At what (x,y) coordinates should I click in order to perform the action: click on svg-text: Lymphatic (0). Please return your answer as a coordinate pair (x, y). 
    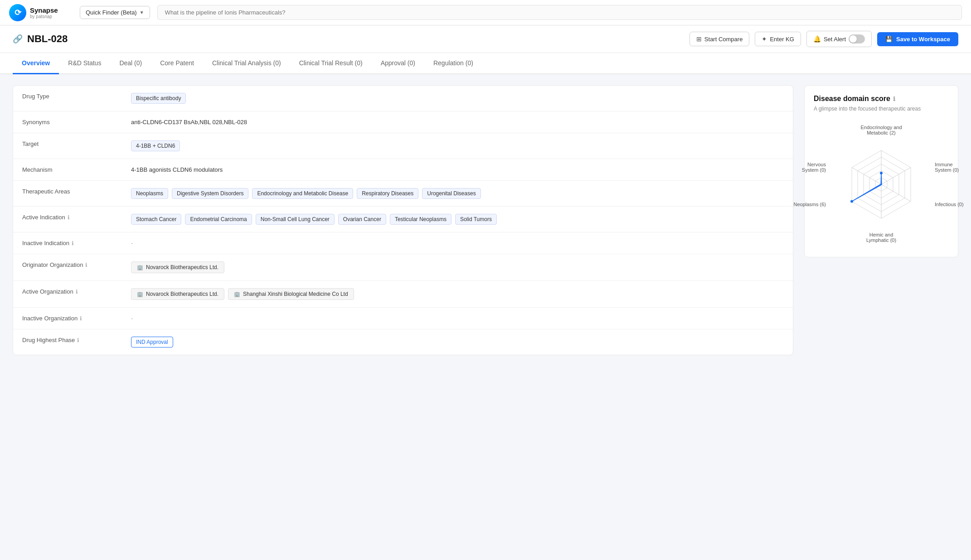
    Looking at the image, I should click on (881, 240).